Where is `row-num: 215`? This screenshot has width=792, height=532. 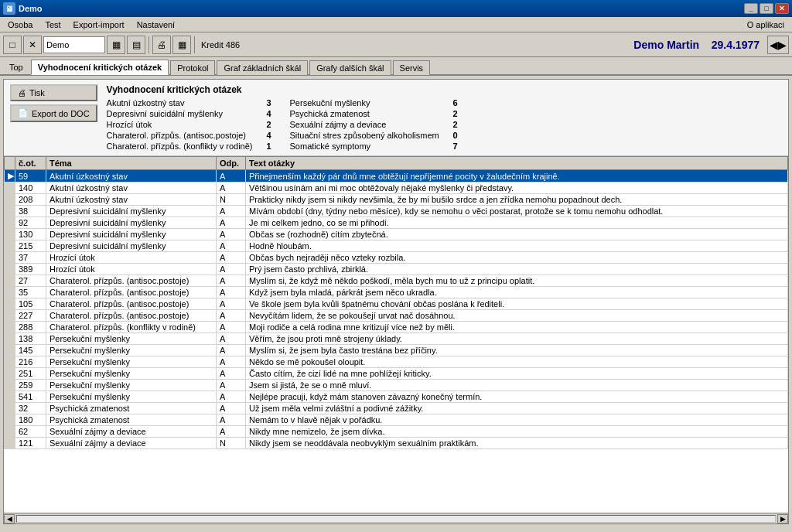
row-num: 215 is located at coordinates (31, 246).